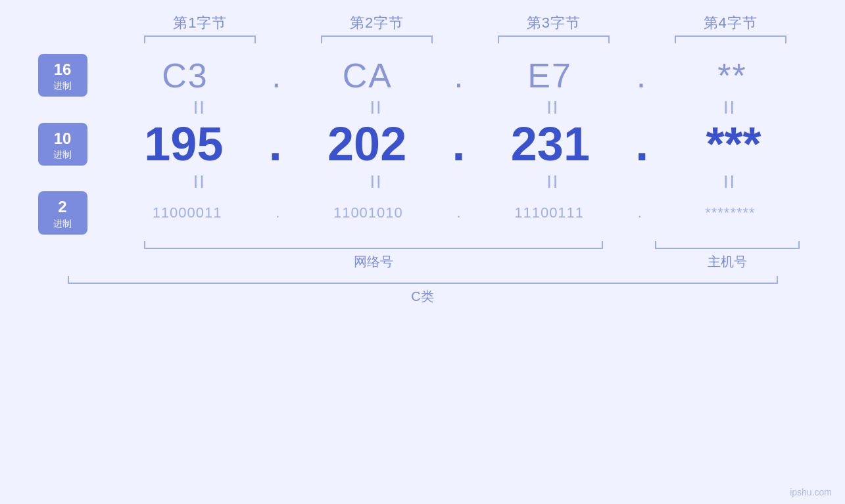  Describe the element at coordinates (377, 23) in the screenshot. I see `byte2-header: 第2字节` at that location.